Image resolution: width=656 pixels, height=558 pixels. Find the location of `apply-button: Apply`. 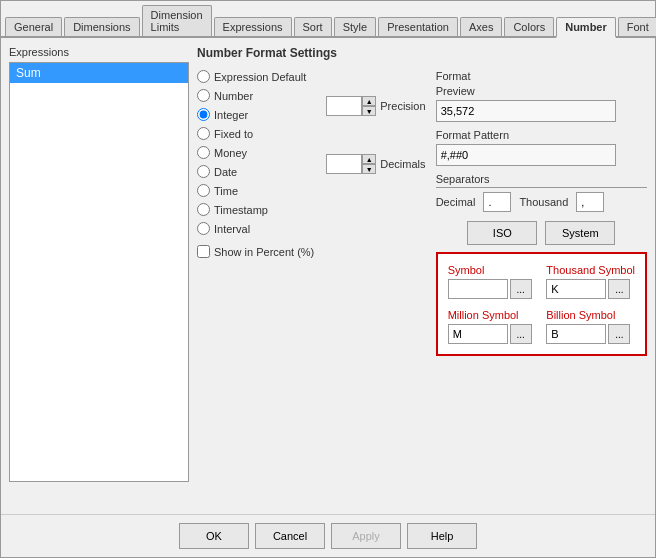

apply-button: Apply is located at coordinates (366, 536).